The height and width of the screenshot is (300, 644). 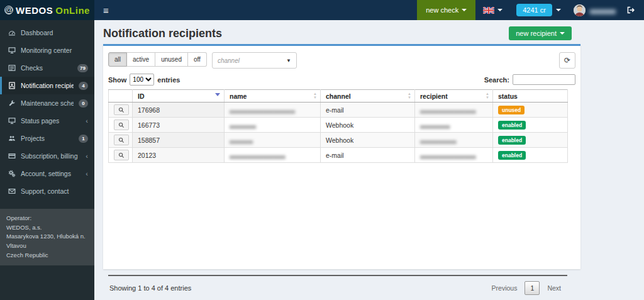 I want to click on cell-recipient: ▅▅▅▅▅▅▅▅▅▅▅▅▅▅▅▅▅, so click(x=454, y=155).